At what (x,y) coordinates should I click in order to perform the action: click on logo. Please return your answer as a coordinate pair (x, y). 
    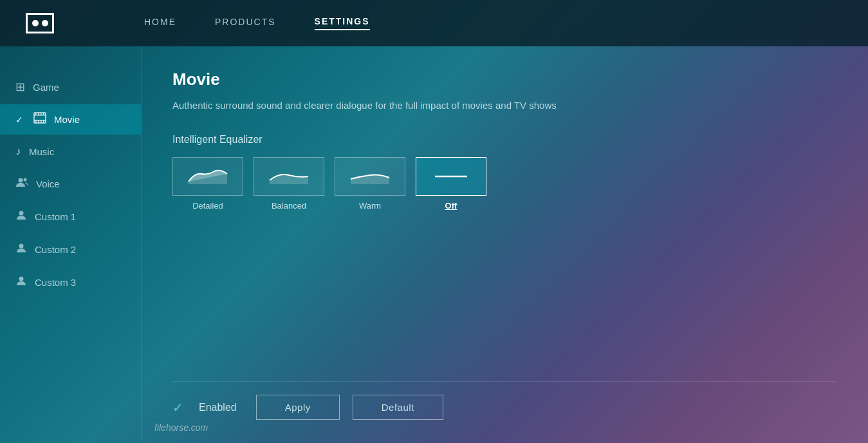
    Looking at the image, I should click on (40, 23).